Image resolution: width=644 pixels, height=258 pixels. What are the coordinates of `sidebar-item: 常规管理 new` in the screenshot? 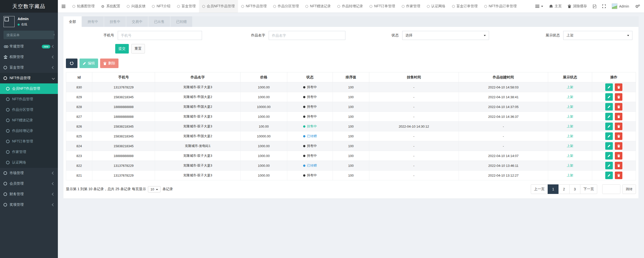 It's located at (29, 46).